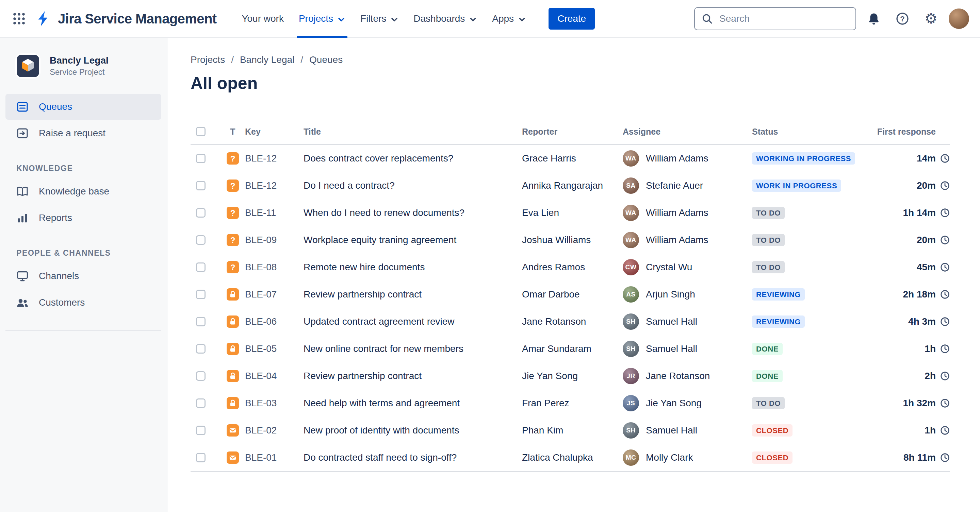 This screenshot has height=512, width=980. What do you see at coordinates (19, 19) in the screenshot?
I see `app-switcher-icon` at bounding box center [19, 19].